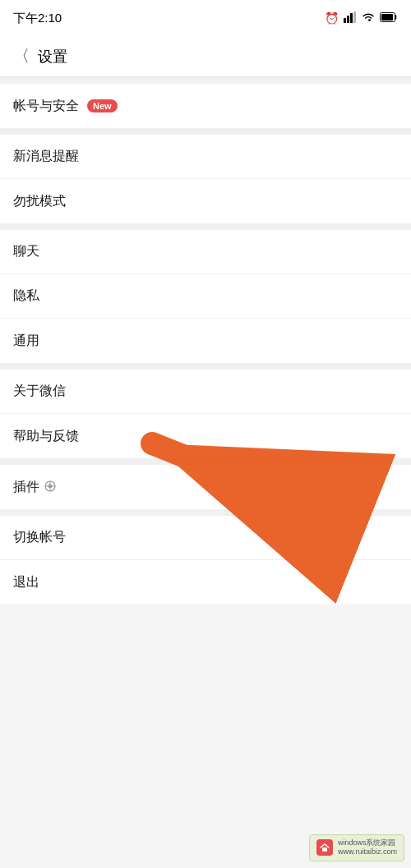  What do you see at coordinates (206, 436) in the screenshot?
I see `settings-item-help-feedback: 帮助与反馈` at bounding box center [206, 436].